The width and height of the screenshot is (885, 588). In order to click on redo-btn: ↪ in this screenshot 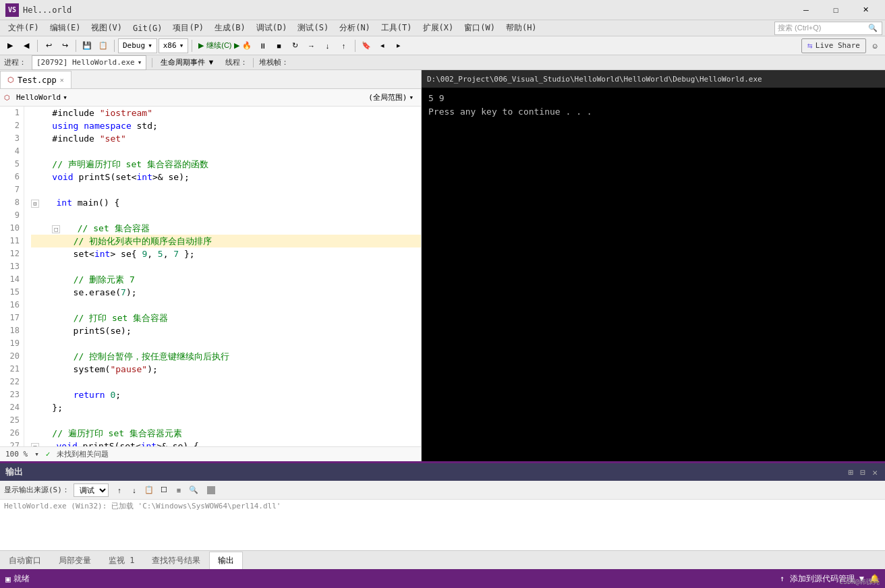, I will do `click(65, 46)`.